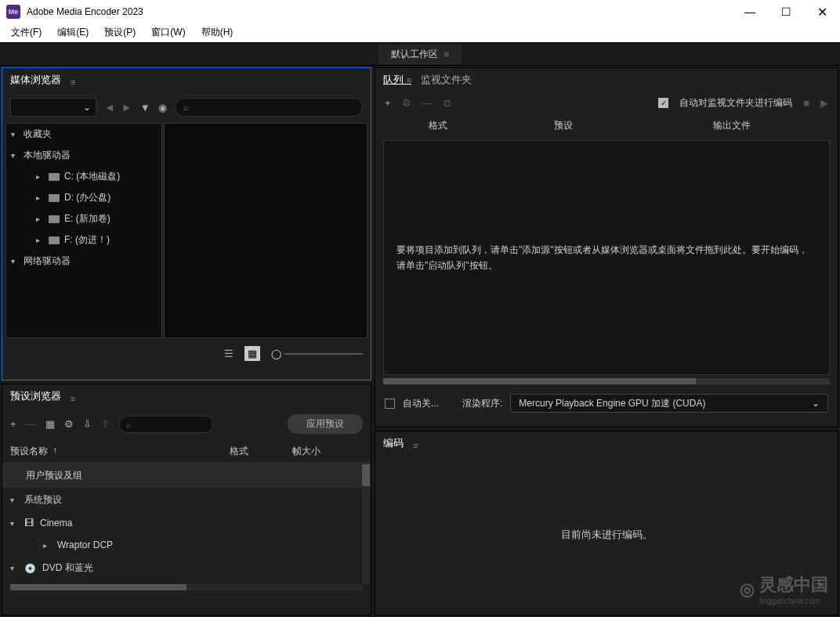 The image size is (840, 617). Describe the element at coordinates (420, 12) in the screenshot. I see `titlebar: Me Adobe Media Encoder 2023 — ☐ ✕` at that location.